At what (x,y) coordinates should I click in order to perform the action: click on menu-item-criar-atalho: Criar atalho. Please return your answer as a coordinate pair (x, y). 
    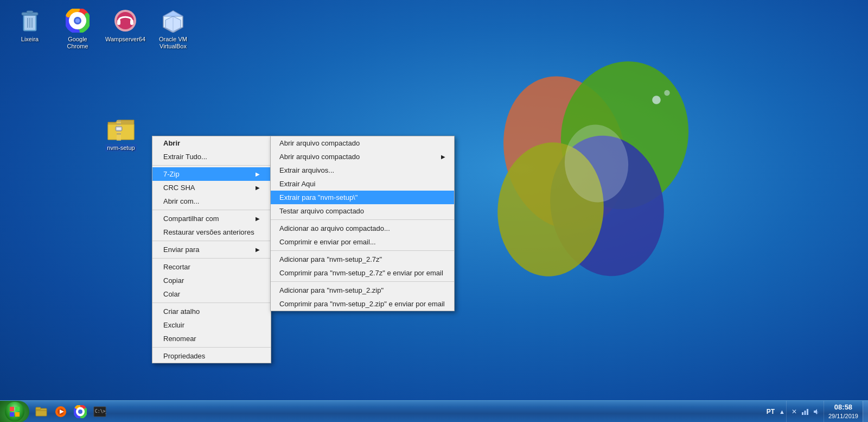
    Looking at the image, I should click on (212, 312).